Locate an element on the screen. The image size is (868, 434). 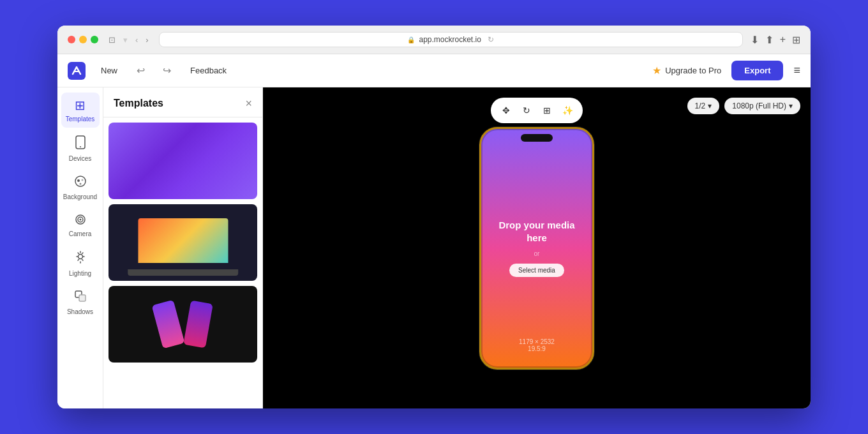
background-icon is located at coordinates (80, 183).